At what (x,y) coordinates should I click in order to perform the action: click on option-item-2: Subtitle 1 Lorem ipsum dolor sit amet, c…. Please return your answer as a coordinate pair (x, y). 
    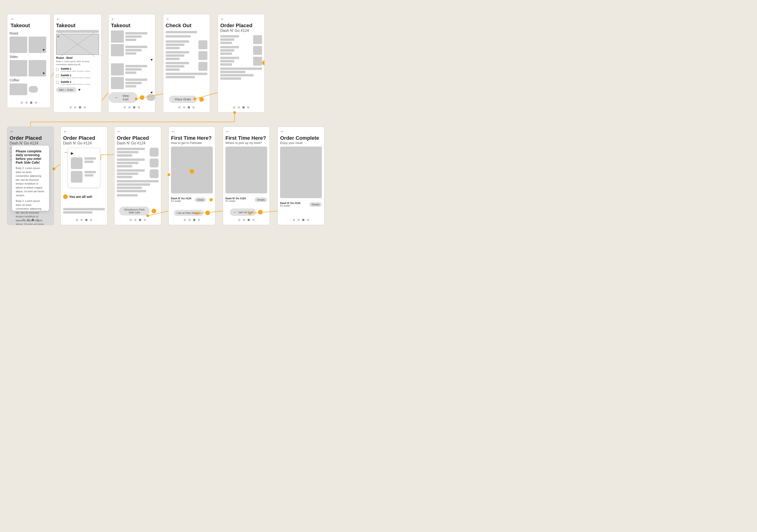
    Looking at the image, I should click on (77, 76).